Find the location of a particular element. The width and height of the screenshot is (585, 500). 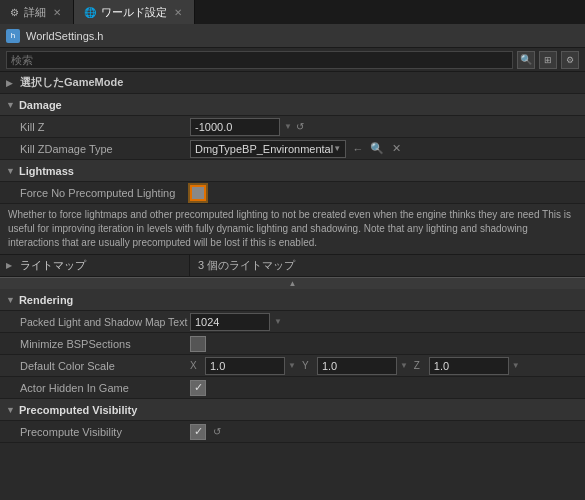

z-label: Z is located at coordinates (420, 366).